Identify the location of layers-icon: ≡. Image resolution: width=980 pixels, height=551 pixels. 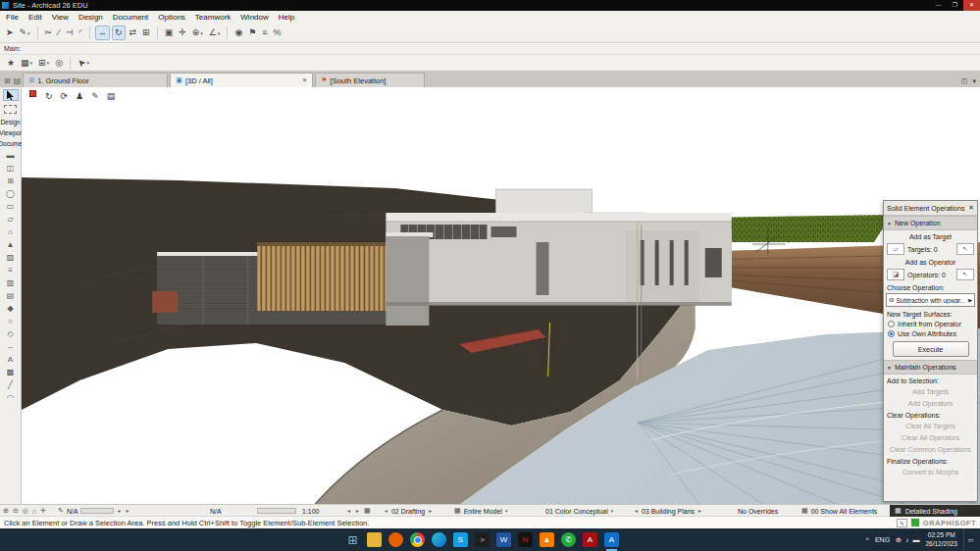
(265, 33).